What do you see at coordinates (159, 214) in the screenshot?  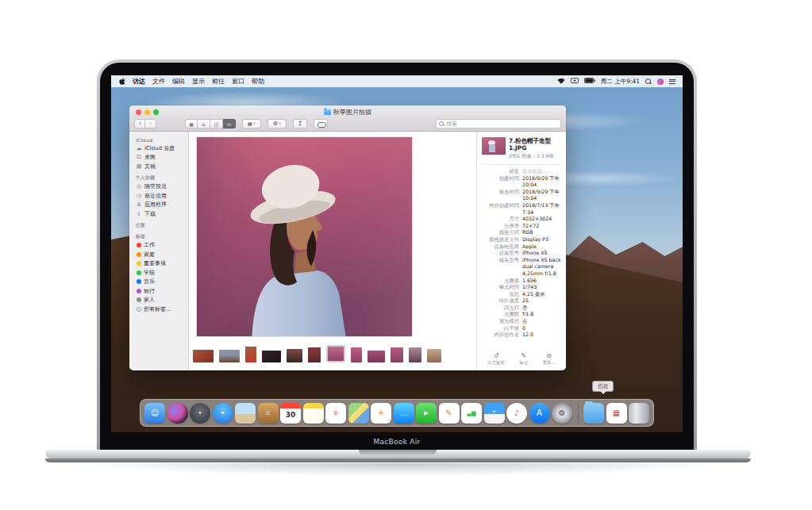 I see `sidebar-item: ⇩下载` at bounding box center [159, 214].